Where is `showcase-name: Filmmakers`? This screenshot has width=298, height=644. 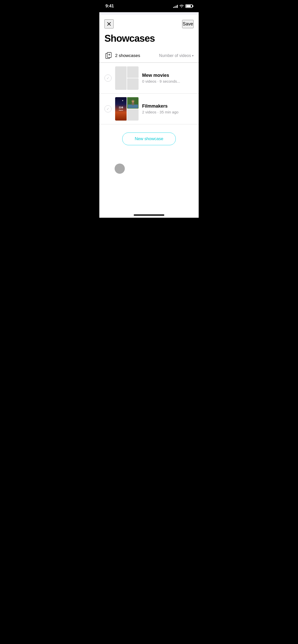 showcase-name: Filmmakers is located at coordinates (168, 106).